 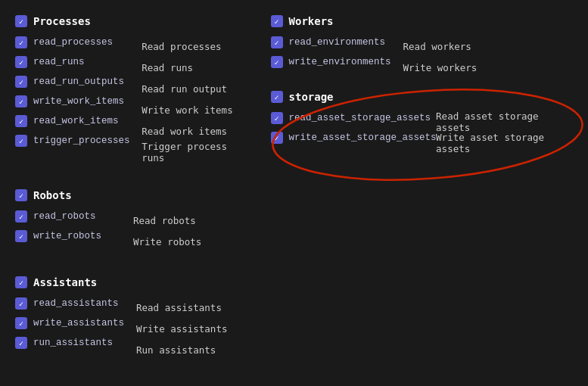 I want to click on read-run-outputs-checkbox, so click(x=21, y=82).